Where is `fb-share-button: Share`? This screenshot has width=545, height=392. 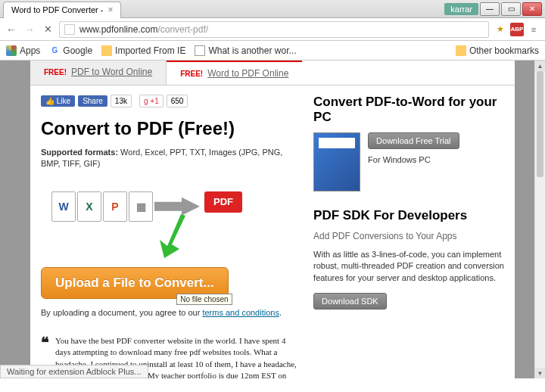
fb-share-button: Share is located at coordinates (92, 101).